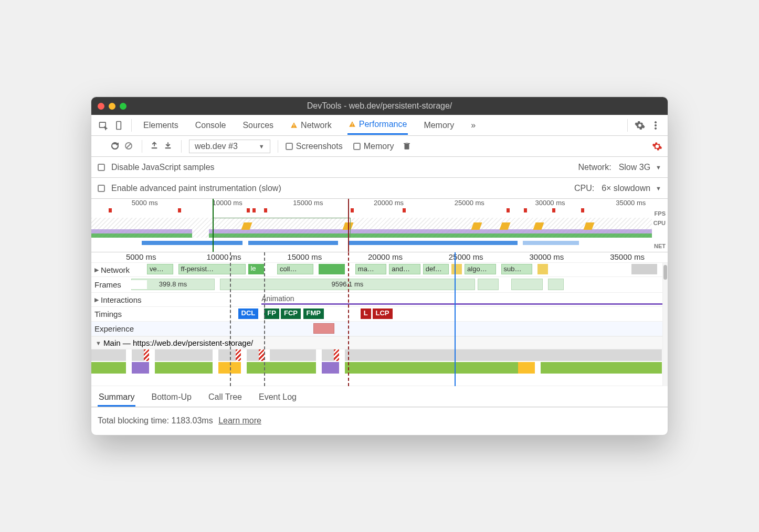  Describe the element at coordinates (272, 314) in the screenshot. I see `timing-fp: FP` at that location.